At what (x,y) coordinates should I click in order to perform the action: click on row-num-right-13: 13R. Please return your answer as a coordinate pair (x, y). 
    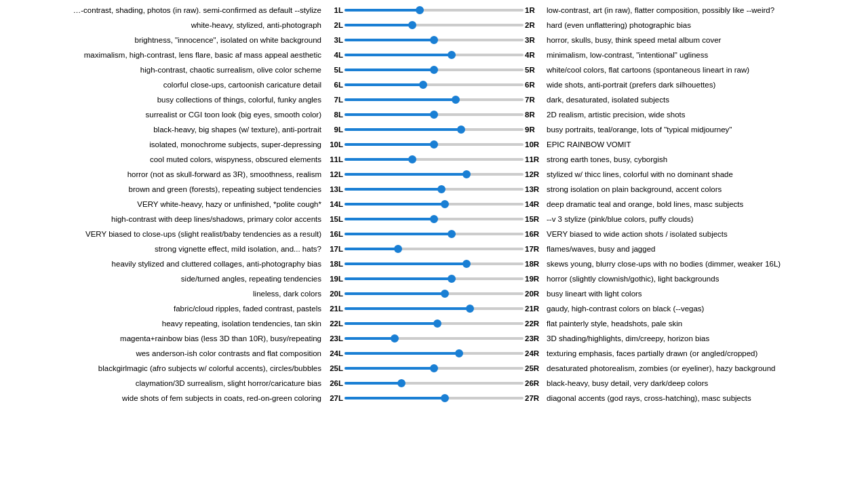
    Looking at the image, I should click on (533, 189).